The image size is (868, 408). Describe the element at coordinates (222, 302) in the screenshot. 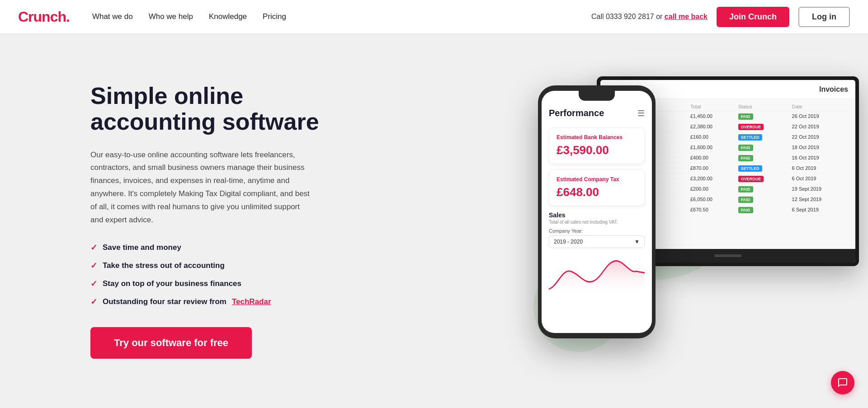

I see `checklist-item-4: ✓ Outstanding four star review from Tech…` at that location.